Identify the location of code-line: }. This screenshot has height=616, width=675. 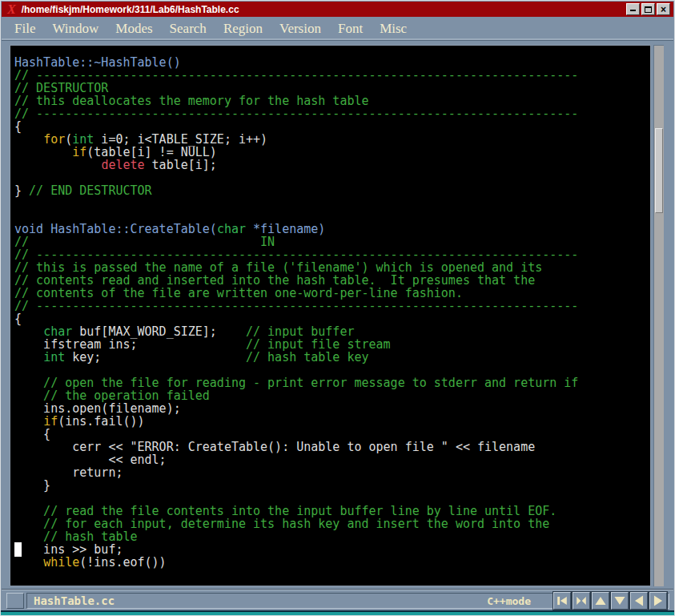
(296, 485).